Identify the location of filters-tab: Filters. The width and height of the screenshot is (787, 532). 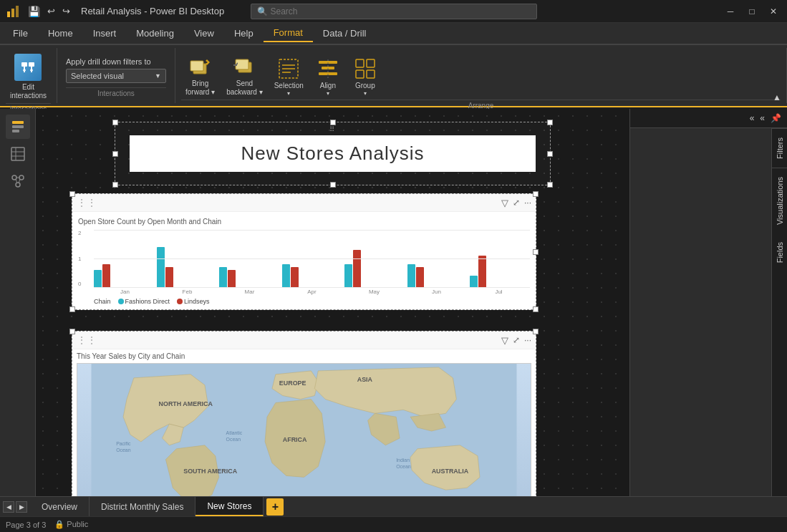
(779, 147).